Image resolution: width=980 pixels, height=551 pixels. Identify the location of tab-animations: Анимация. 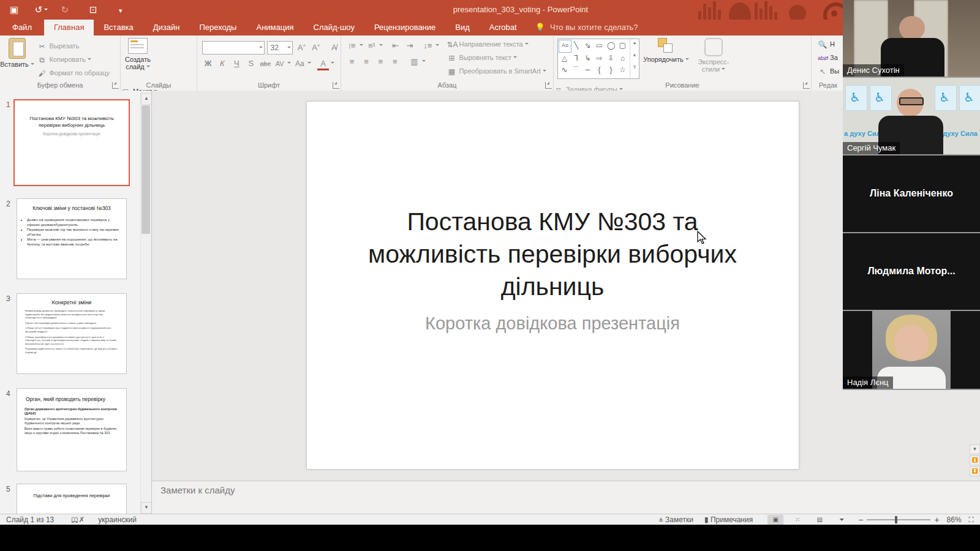
(274, 28).